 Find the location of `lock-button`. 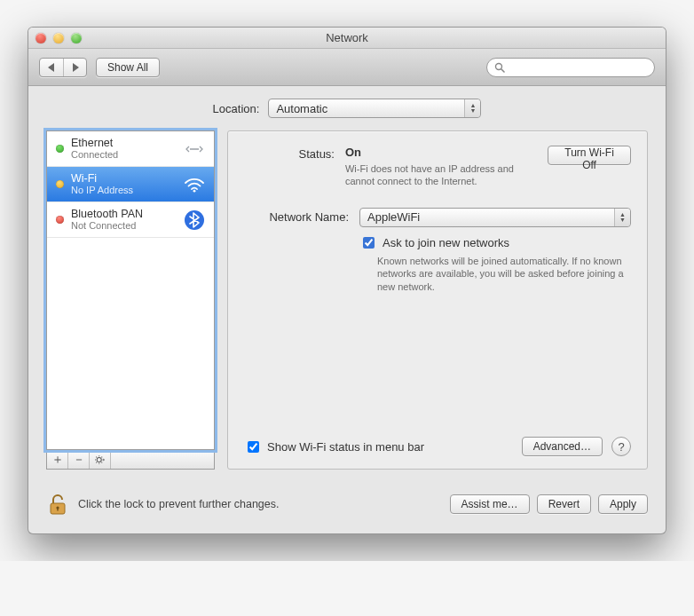

lock-button is located at coordinates (58, 504).